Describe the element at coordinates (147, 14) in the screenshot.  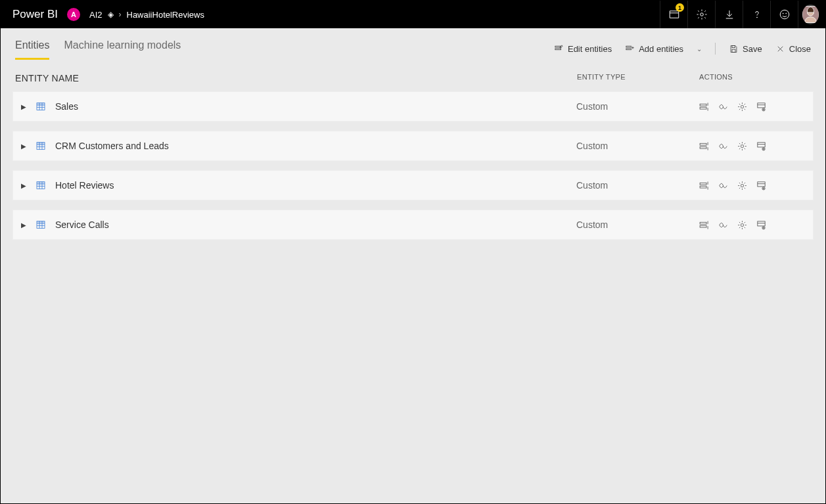
I see `breadcrumb: AI2 ◈ › HawaiiHotelReviews` at that location.